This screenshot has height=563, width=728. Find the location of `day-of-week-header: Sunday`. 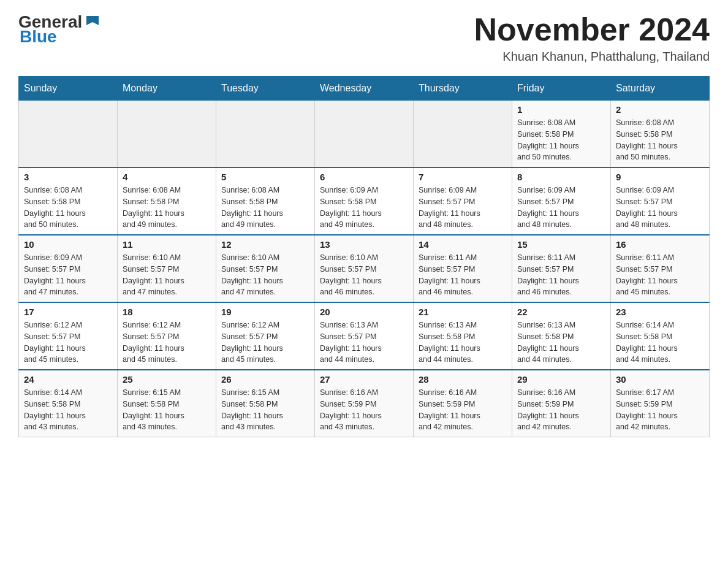

day-of-week-header: Sunday is located at coordinates (69, 88).